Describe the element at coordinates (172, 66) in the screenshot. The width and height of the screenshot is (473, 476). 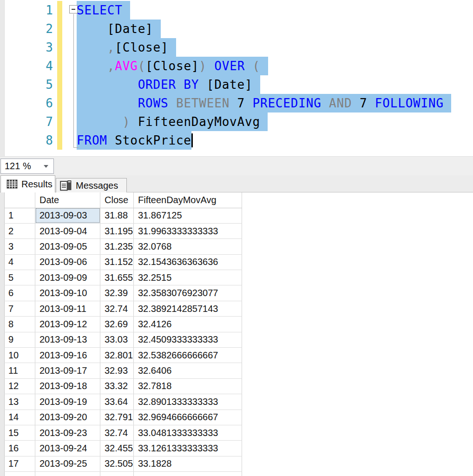
I see `code-text: ,AVG([Close]) OVER (` at that location.